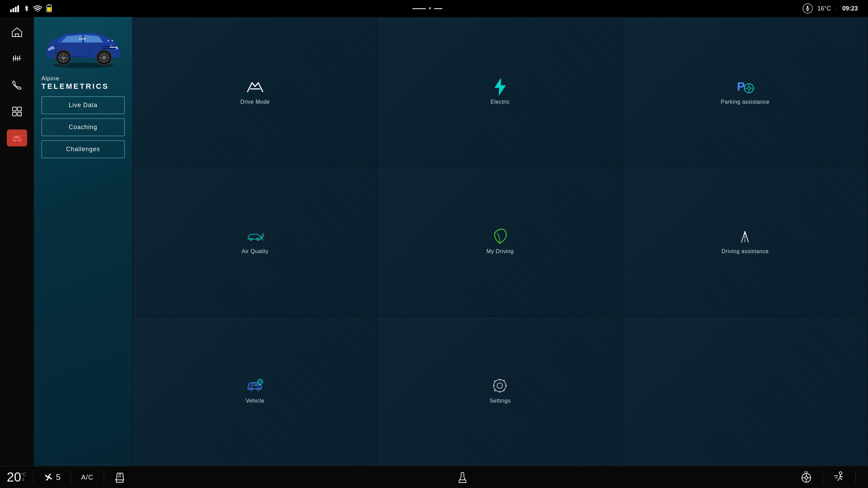 The height and width of the screenshot is (488, 868). I want to click on sidebar, so click(17, 130).